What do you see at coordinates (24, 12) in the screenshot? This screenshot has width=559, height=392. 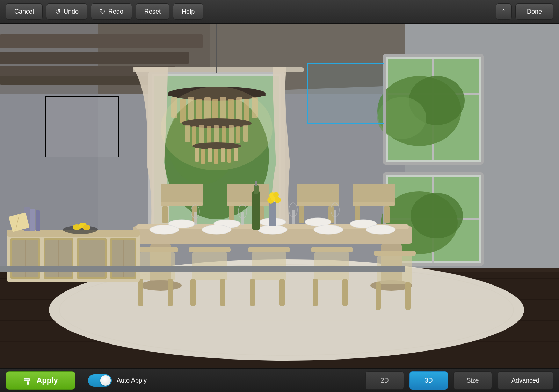 I see `cancel-label: Cancel` at bounding box center [24, 12].